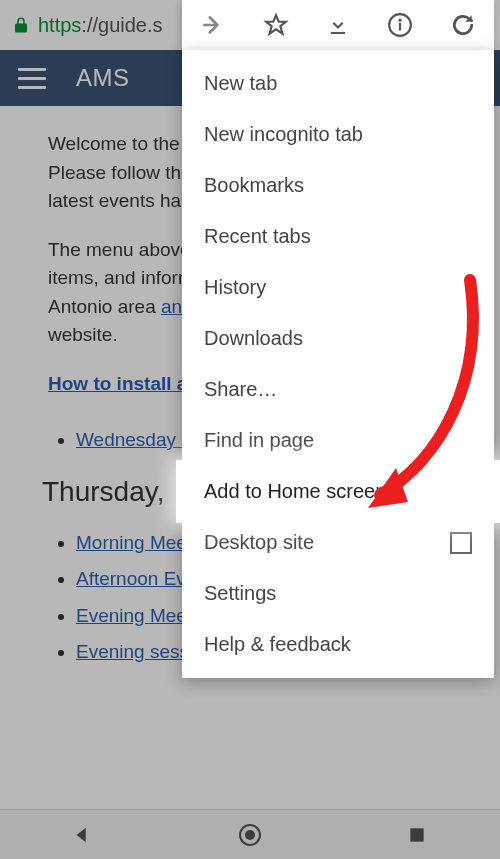  Describe the element at coordinates (338, 288) in the screenshot. I see `menu-item-history: History` at that location.